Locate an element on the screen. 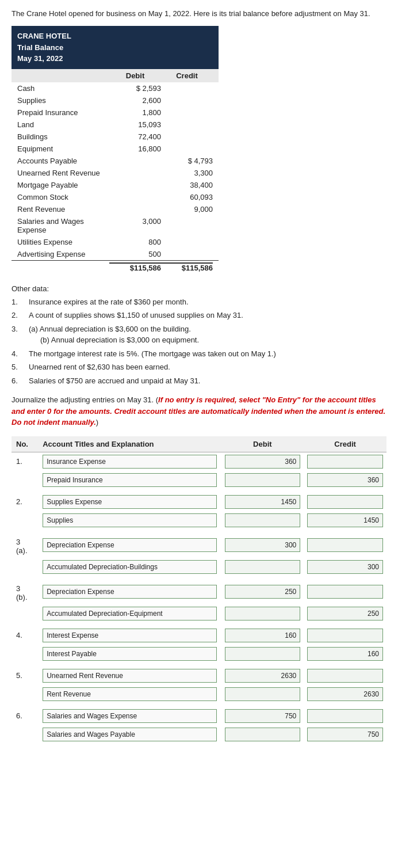 This screenshot has height=868, width=398. tb-row-debit: 72,400 is located at coordinates (135, 137).